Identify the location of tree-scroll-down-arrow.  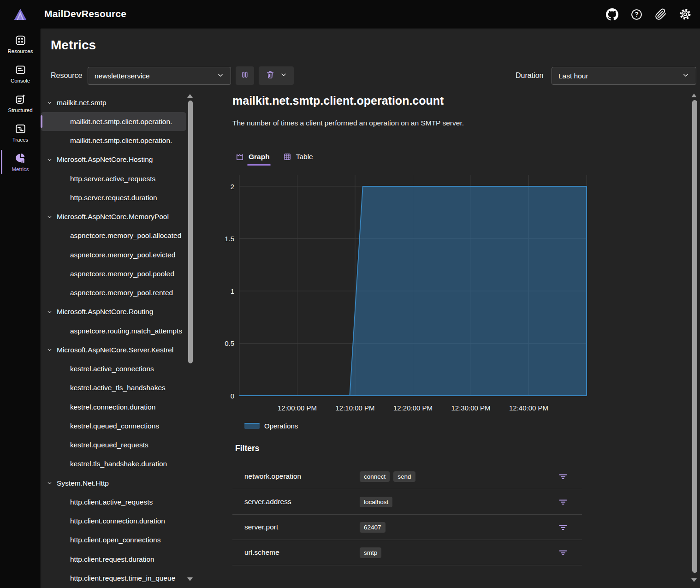
(190, 579).